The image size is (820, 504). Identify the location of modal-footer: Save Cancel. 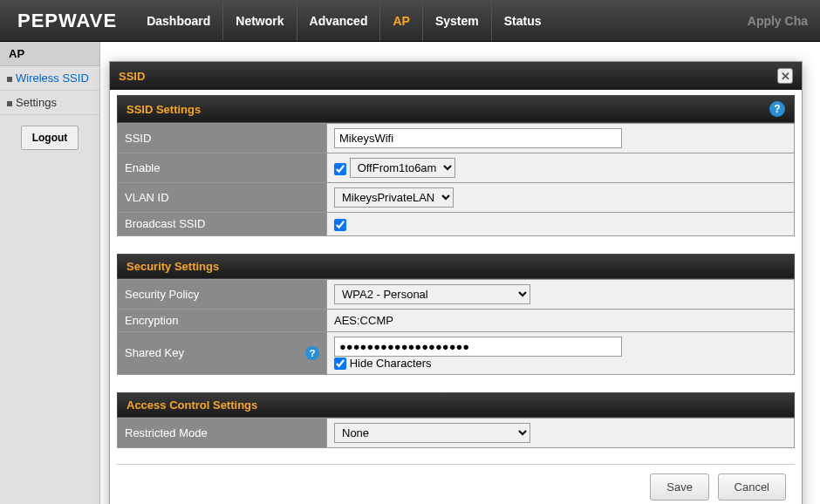
(455, 484).